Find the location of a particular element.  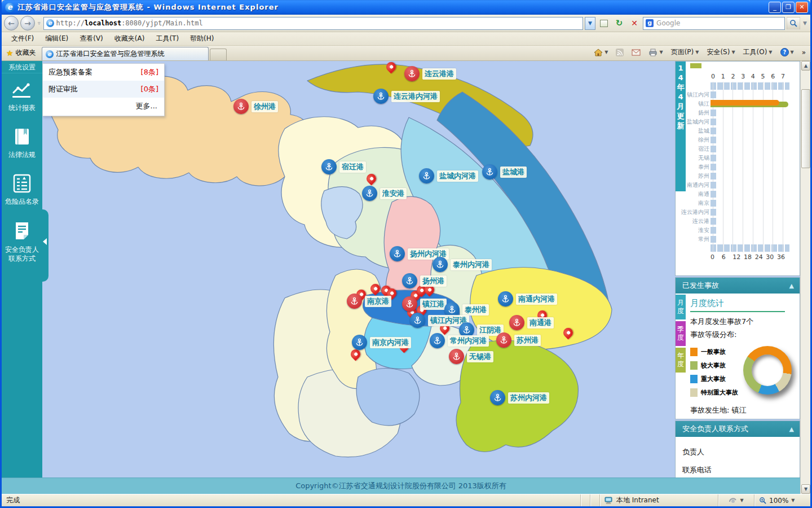

collapse-arrow-icon is located at coordinates (45, 242).